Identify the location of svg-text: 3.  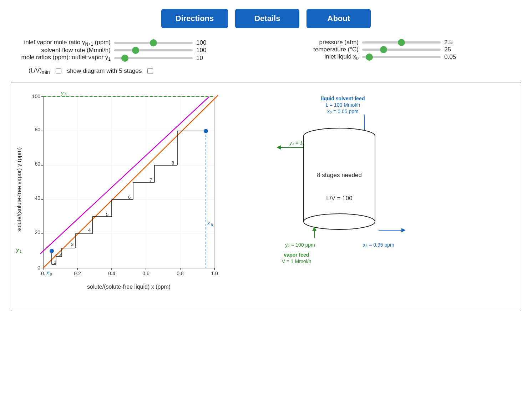
(72, 244).